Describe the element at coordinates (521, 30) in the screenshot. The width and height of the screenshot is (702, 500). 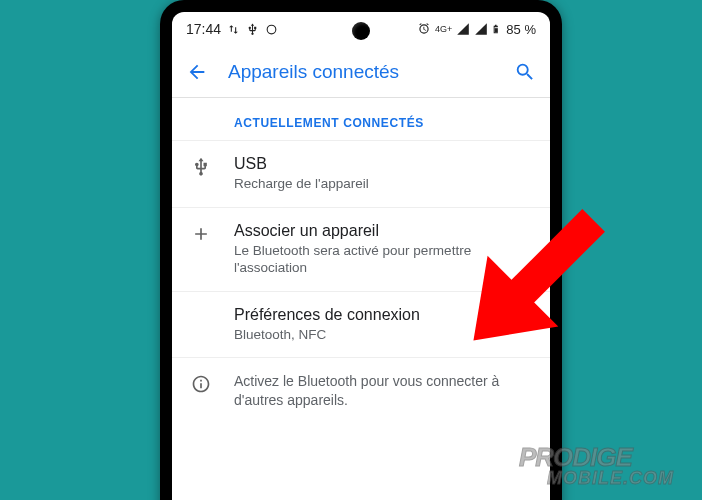
I see `battery-percent: 85 %` at that location.